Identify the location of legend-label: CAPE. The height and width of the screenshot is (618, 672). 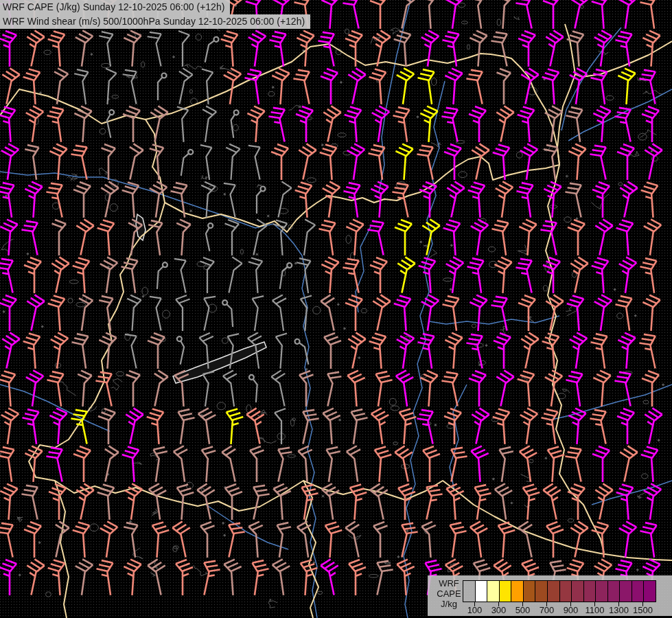
(449, 593).